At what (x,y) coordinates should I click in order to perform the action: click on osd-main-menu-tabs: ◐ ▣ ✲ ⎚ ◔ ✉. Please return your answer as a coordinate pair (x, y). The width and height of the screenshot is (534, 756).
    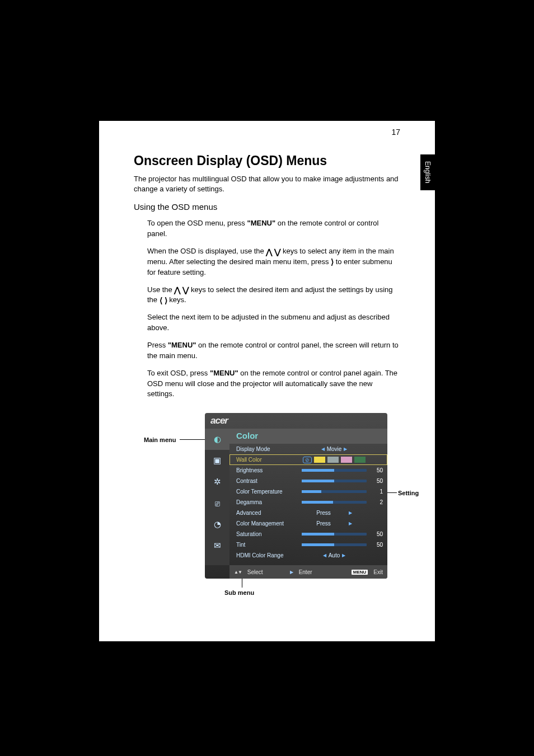
    Looking at the image, I should click on (217, 497).